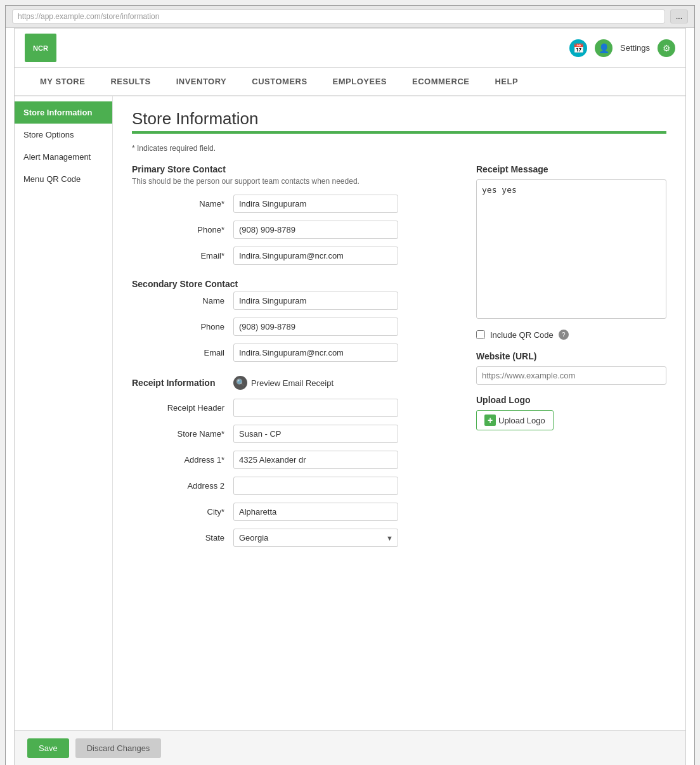 The width and height of the screenshot is (700, 765). What do you see at coordinates (316, 300) in the screenshot?
I see `secondary-name-input` at bounding box center [316, 300].